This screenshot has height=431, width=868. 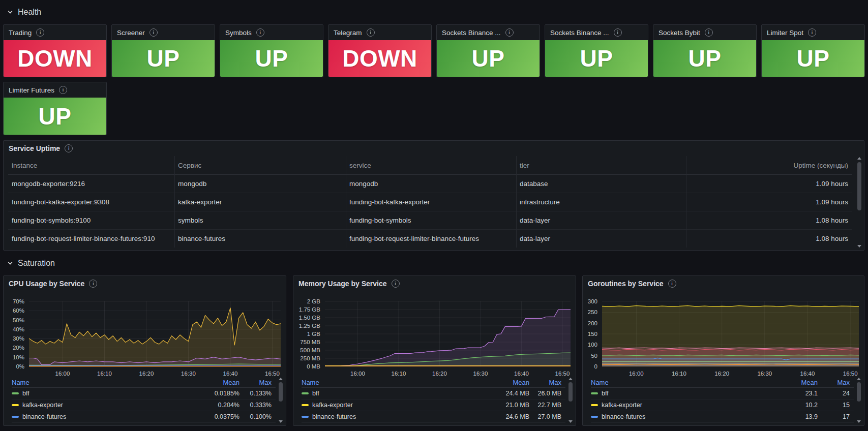 What do you see at coordinates (834, 393) in the screenshot?
I see `legend-max-value: 24` at bounding box center [834, 393].